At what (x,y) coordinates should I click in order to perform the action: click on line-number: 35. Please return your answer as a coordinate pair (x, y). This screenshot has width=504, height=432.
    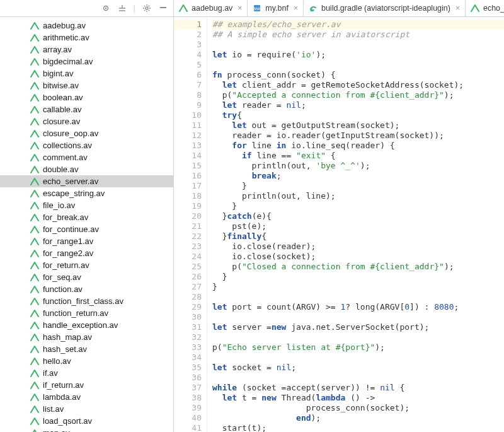
    Looking at the image, I should click on (188, 368).